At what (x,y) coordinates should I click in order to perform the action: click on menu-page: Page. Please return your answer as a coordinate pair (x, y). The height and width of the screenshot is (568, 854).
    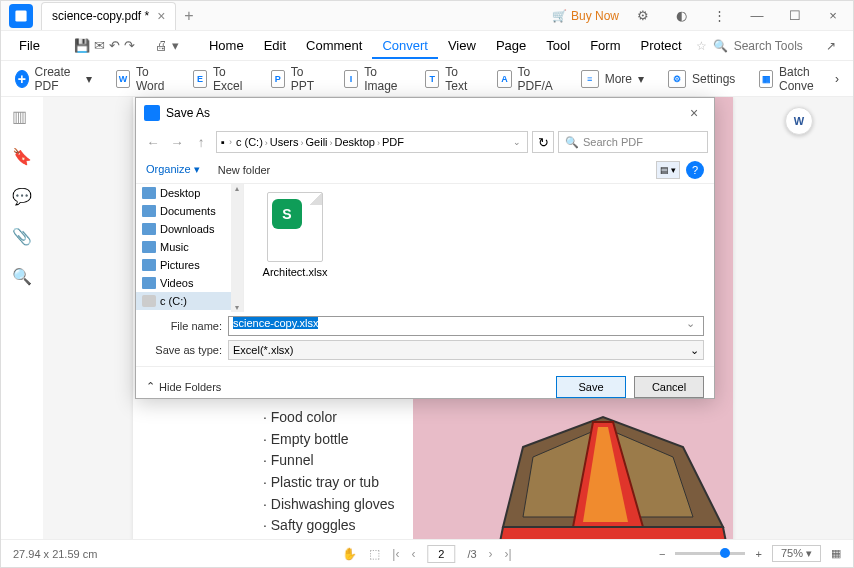
    Looking at the image, I should click on (511, 46).